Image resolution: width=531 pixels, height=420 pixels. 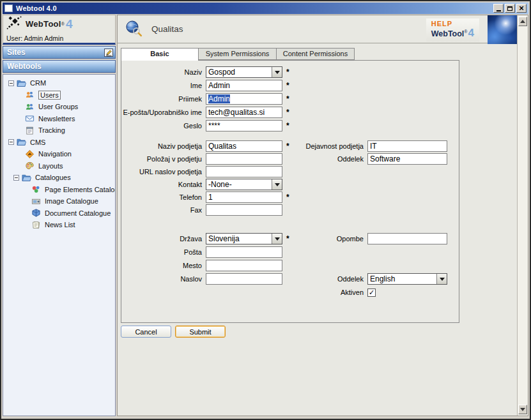 What do you see at coordinates (498, 11) in the screenshot?
I see `minimize-icon` at bounding box center [498, 11].